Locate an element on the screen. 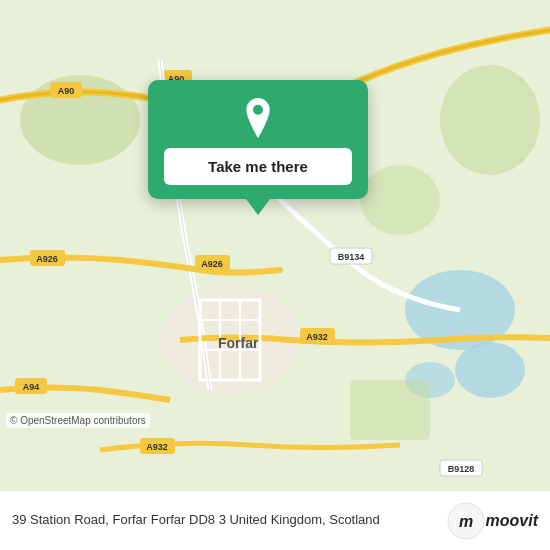 This screenshot has height=550, width=550. popup-card: Take me there is located at coordinates (258, 140).